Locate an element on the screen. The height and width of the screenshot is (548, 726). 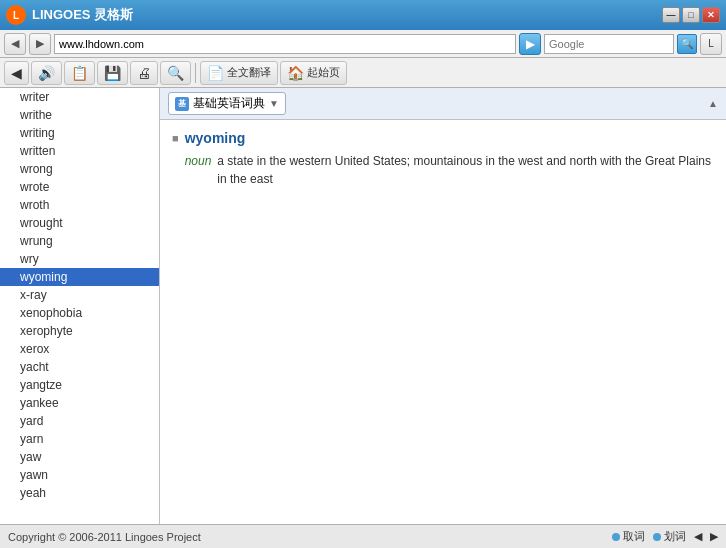
dict-collapse-icon: ▲ is located at coordinates (713, 104).